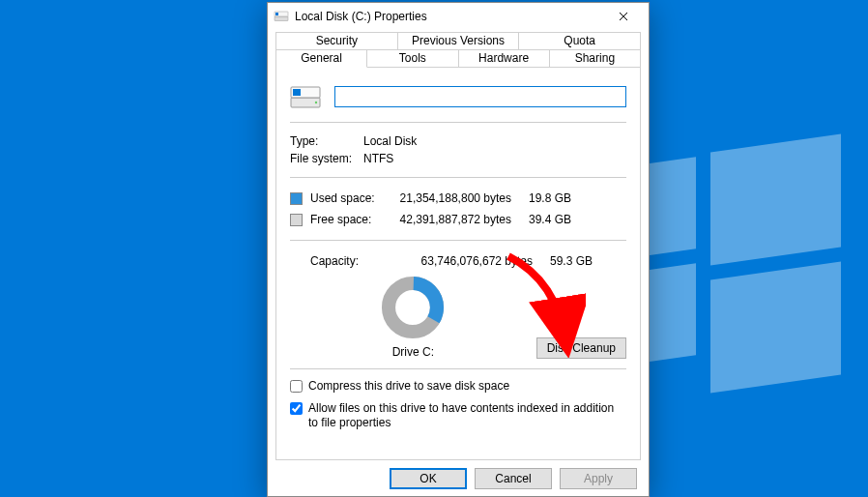 The image size is (868, 497). Describe the element at coordinates (468, 387) in the screenshot. I see `compress-label: Compress this drive to save disk space` at that location.